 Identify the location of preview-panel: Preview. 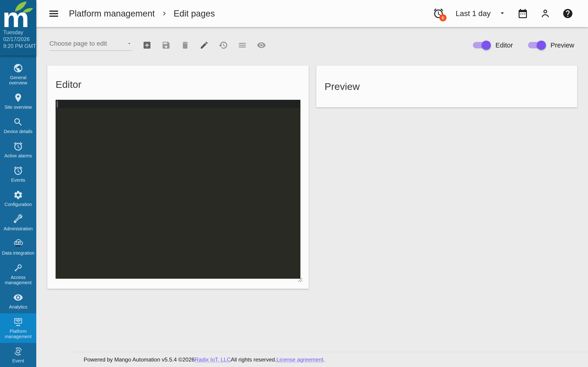
(447, 86).